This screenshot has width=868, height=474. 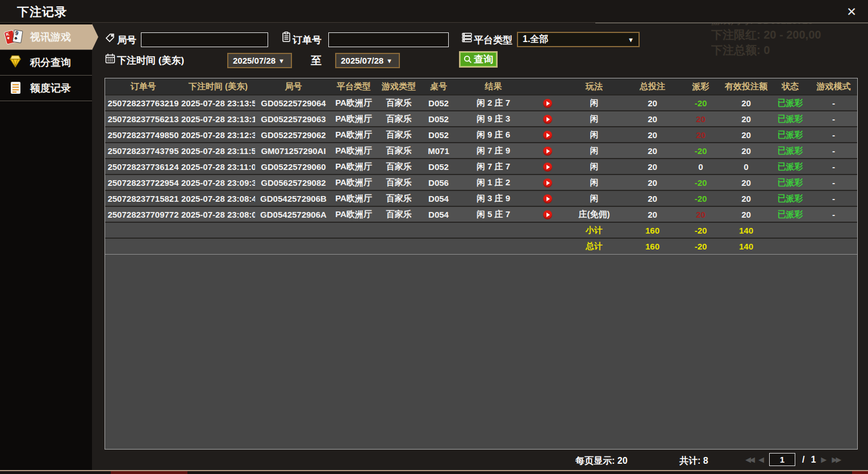 I want to click on clipboard-icon, so click(x=286, y=37).